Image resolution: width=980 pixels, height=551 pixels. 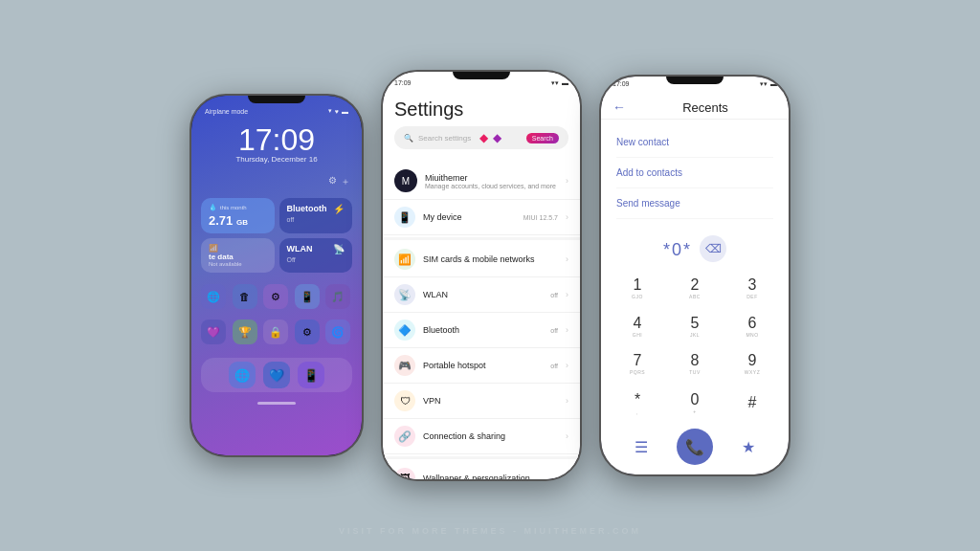 What do you see at coordinates (405, 259) in the screenshot?
I see `sim-icon: 📶` at bounding box center [405, 259].